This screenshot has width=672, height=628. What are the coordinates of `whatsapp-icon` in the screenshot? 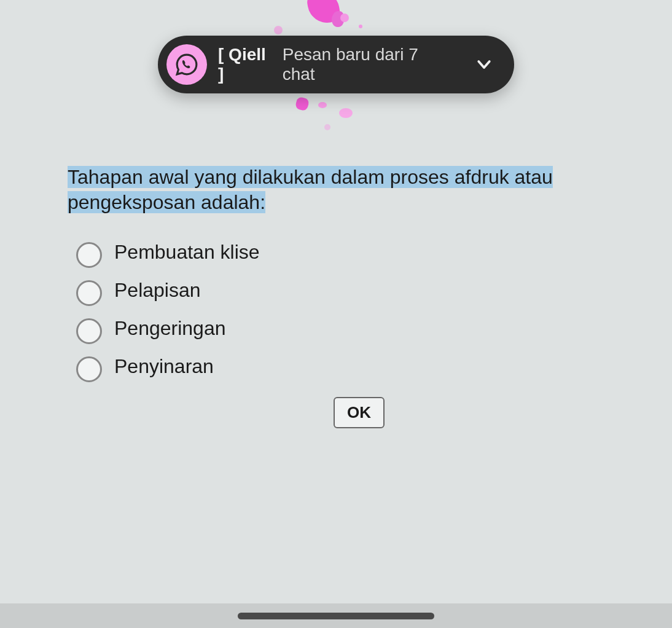 It's located at (187, 65).